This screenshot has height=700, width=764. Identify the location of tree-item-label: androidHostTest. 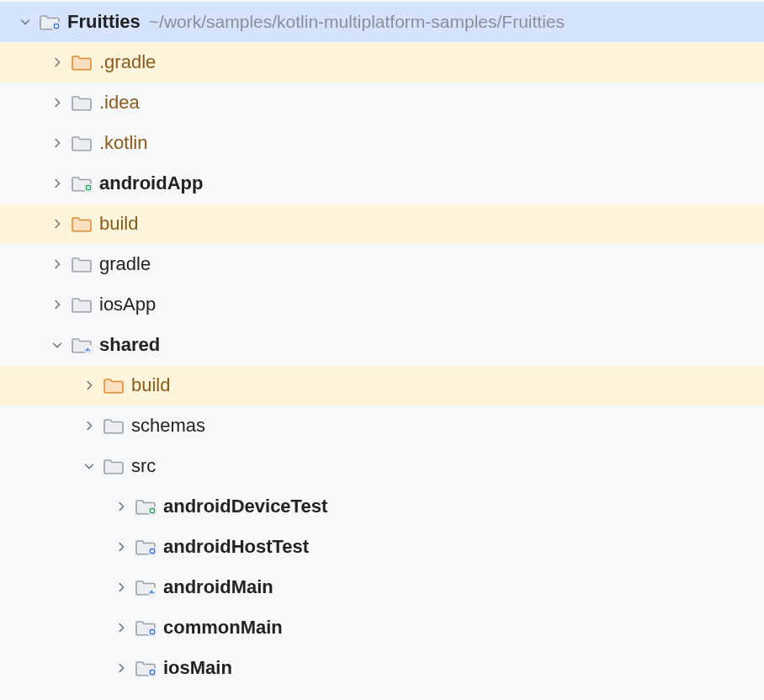
(236, 547).